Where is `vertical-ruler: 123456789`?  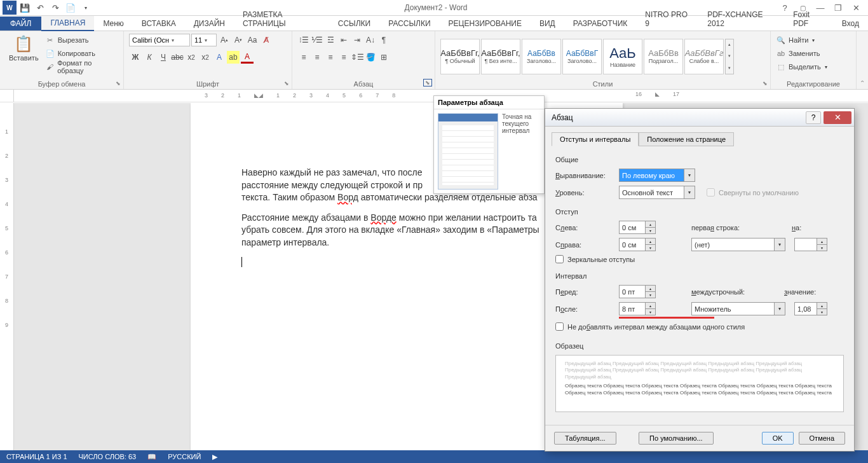
vertical-ruler: 123456789 is located at coordinates (7, 277).